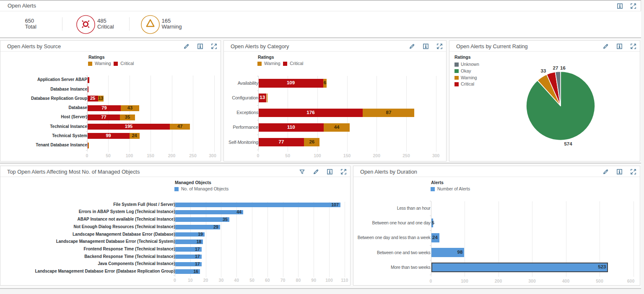  What do you see at coordinates (563, 68) in the screenshot?
I see `svg-text: 16` at bounding box center [563, 68].